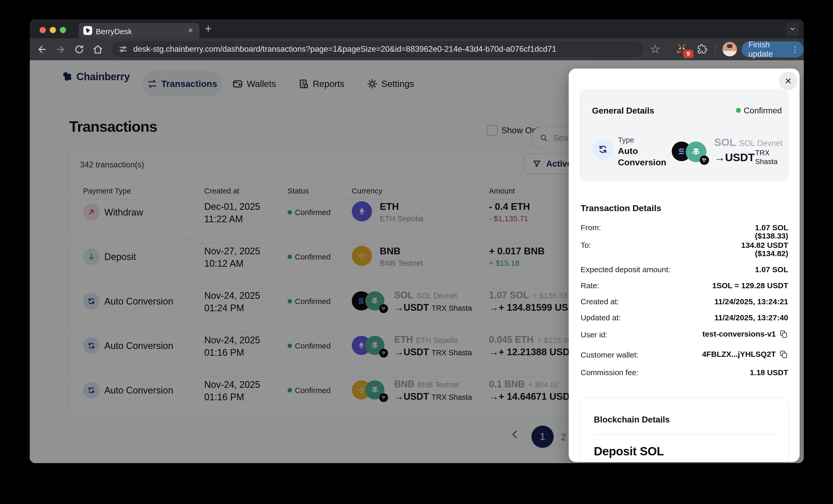 This screenshot has width=833, height=504. Describe the element at coordinates (738, 110) in the screenshot. I see `status-dot` at that location.